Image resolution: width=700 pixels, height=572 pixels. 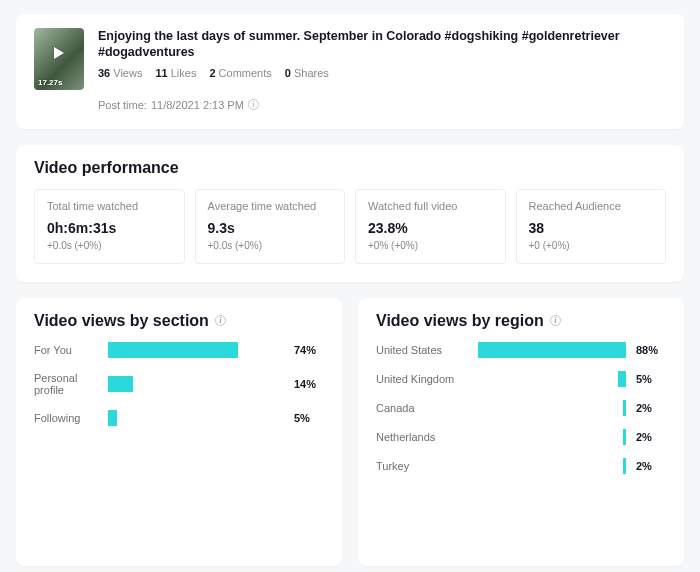 I want to click on post-time-value: 11/8/2021 2:13 PM, so click(x=198, y=105).